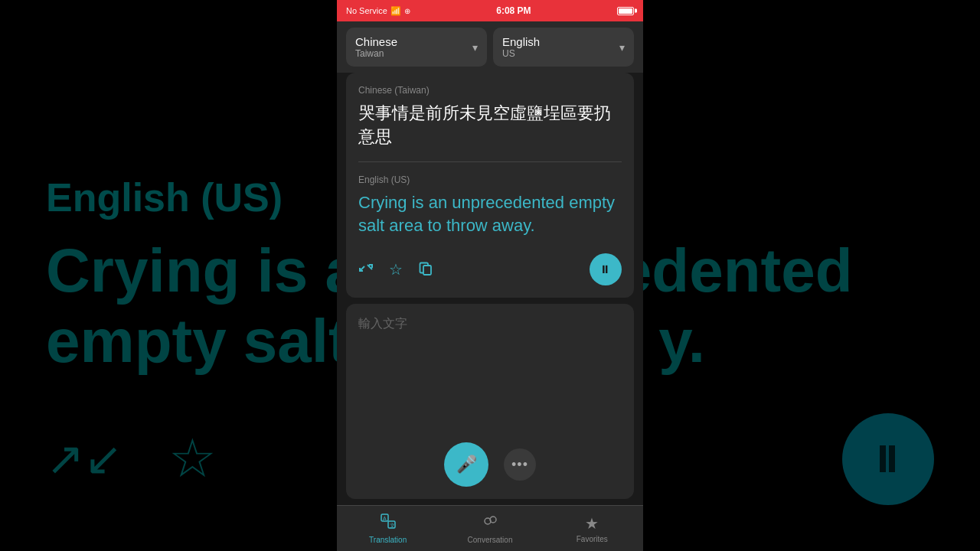 This screenshot has height=551, width=980. Describe the element at coordinates (467, 465) in the screenshot. I see `microphone-icon: 🎤` at that location.